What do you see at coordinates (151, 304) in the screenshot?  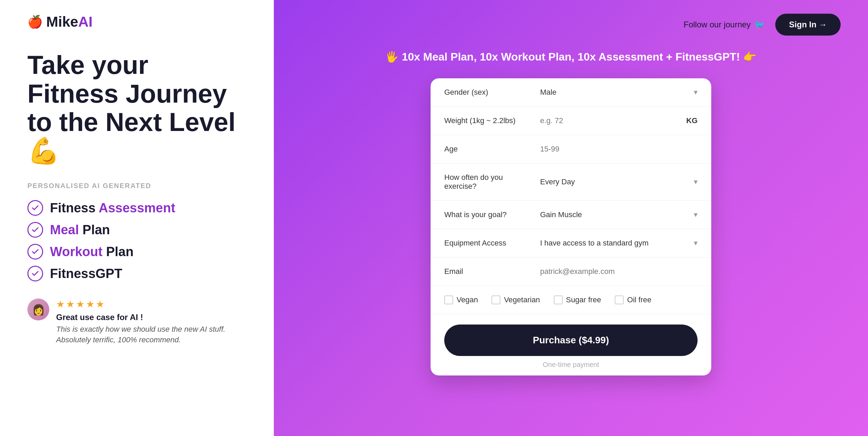 I see `star-rating: ★ ★ ★ ★ ★` at bounding box center [151, 304].